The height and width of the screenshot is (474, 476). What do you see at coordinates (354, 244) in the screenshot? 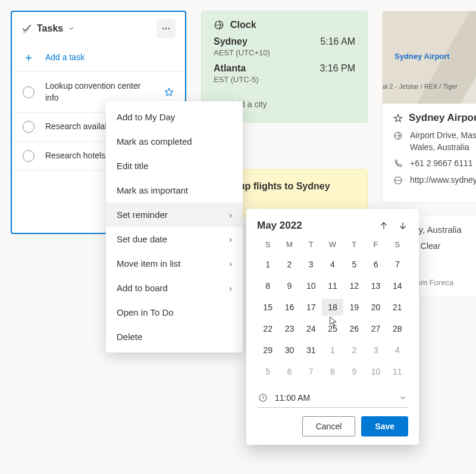
I see `calendar-dow: T` at bounding box center [354, 244].